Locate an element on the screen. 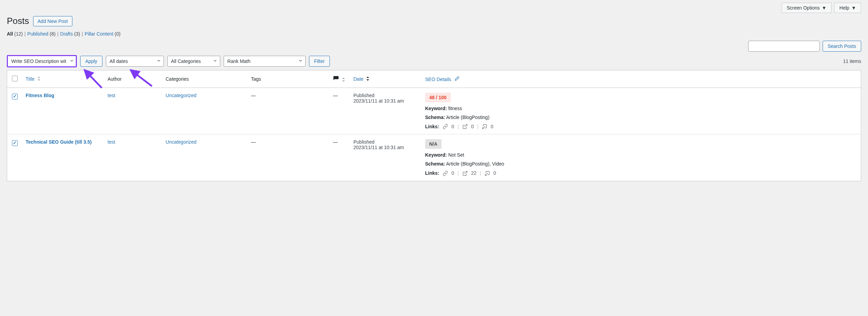 This screenshot has height=316, width=868. seo-schema: Schema: Article (BlogPosting) is located at coordinates (641, 117).